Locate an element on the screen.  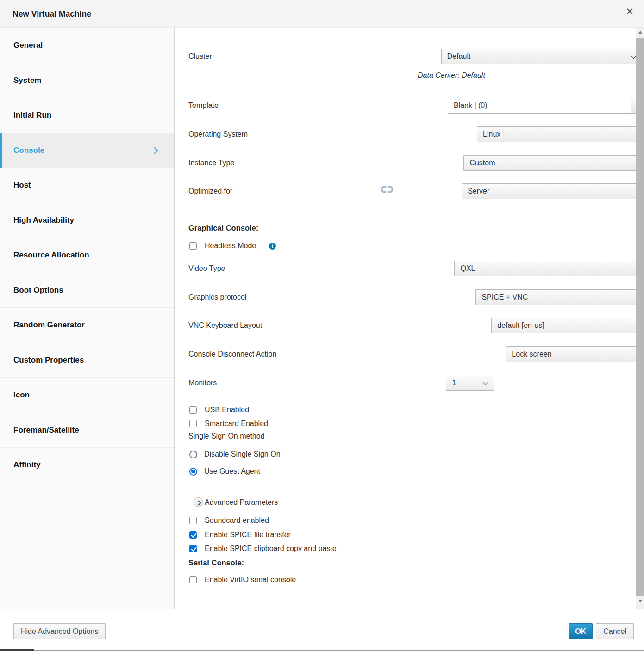
sidebar-item-label: High Availability is located at coordinates (44, 220).